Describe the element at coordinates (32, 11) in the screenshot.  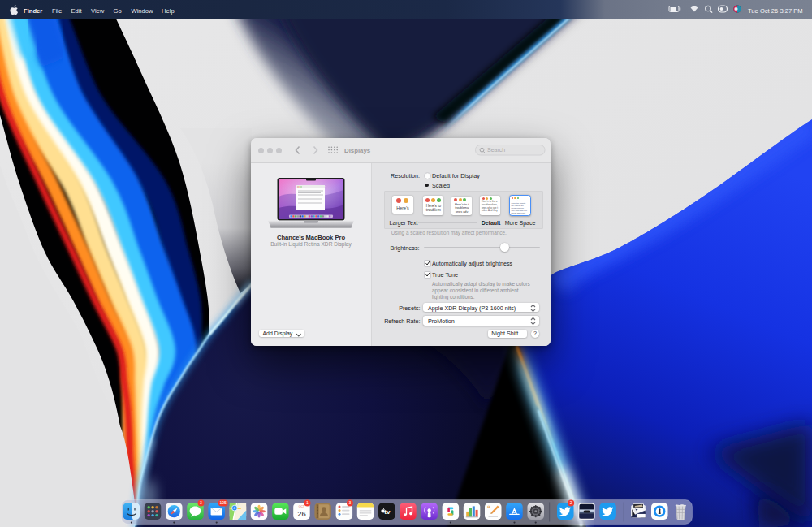
I see `svg-text: Finder` at that location.